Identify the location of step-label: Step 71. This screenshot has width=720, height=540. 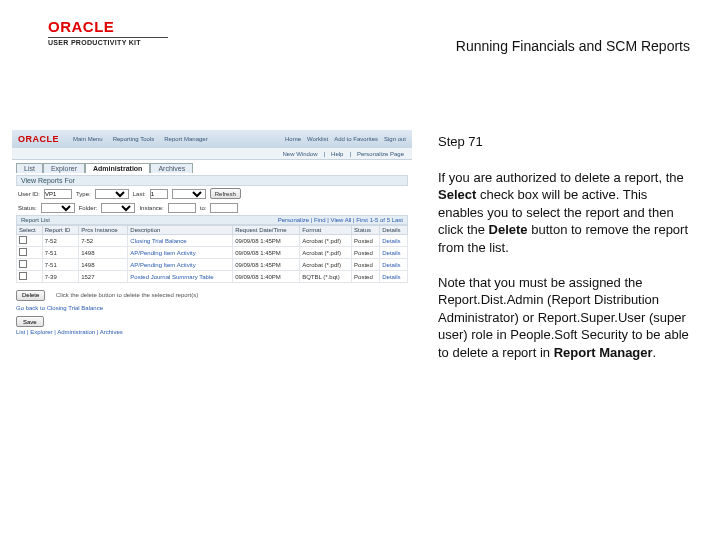
(567, 142).